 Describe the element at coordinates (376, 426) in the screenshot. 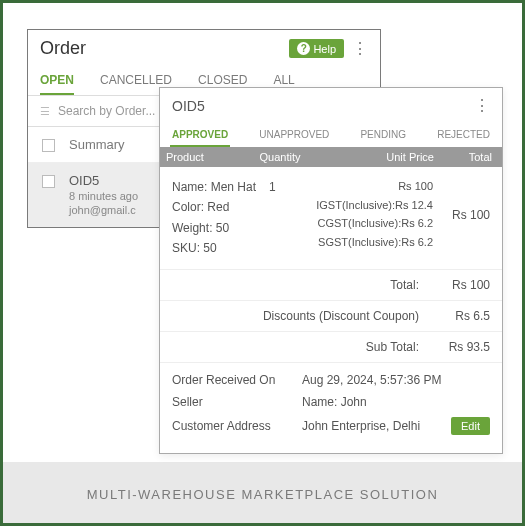

I see `address-value: John Enterprise, Delhi` at that location.